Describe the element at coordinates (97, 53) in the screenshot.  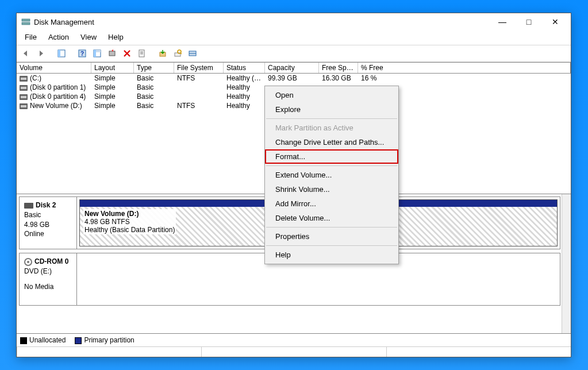
I see `options-button` at that location.